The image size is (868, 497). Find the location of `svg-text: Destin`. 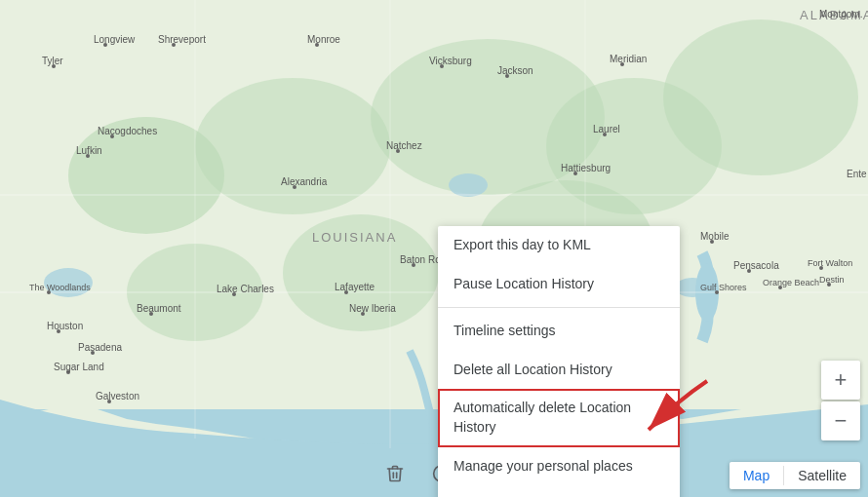

svg-text: Destin is located at coordinates (832, 280).